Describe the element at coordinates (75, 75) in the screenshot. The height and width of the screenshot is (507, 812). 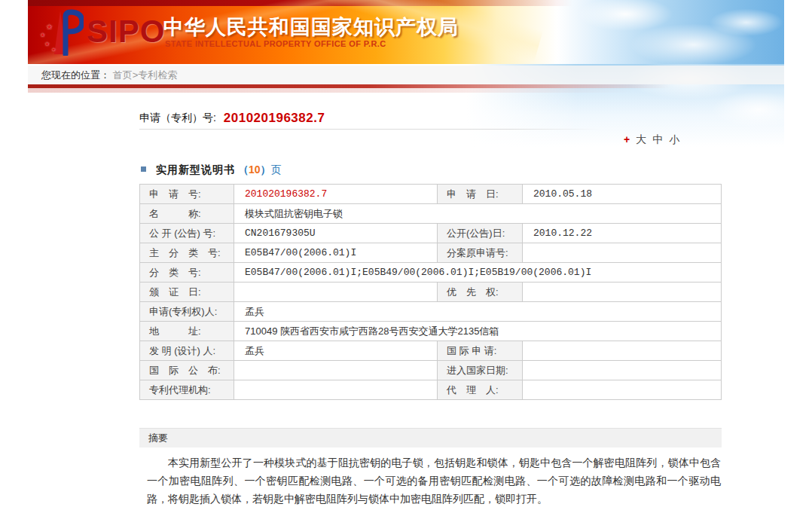
I see `breadcrumb-prefix: 您现在的位置：` at that location.